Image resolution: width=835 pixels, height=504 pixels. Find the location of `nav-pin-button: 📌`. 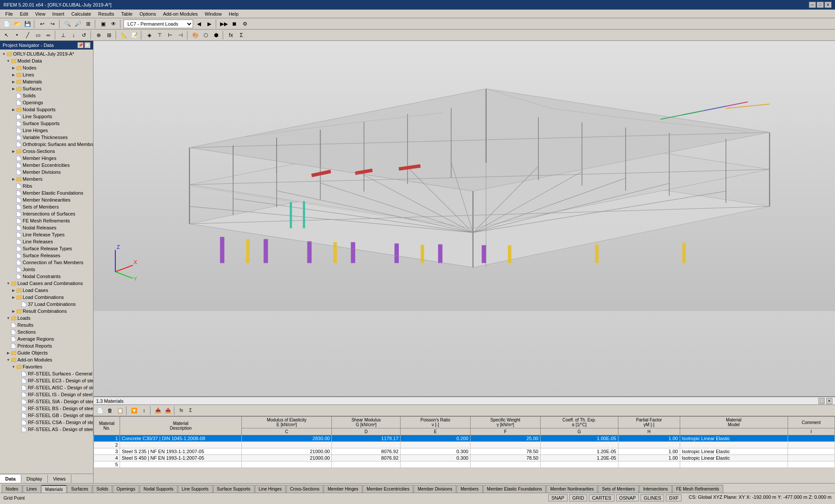

nav-pin-button: 📌 is located at coordinates (80, 45).